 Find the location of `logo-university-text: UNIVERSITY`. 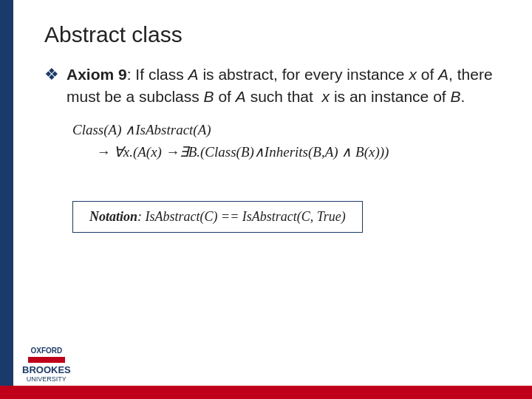

logo-university-text: UNIVERSITY is located at coordinates (47, 379).